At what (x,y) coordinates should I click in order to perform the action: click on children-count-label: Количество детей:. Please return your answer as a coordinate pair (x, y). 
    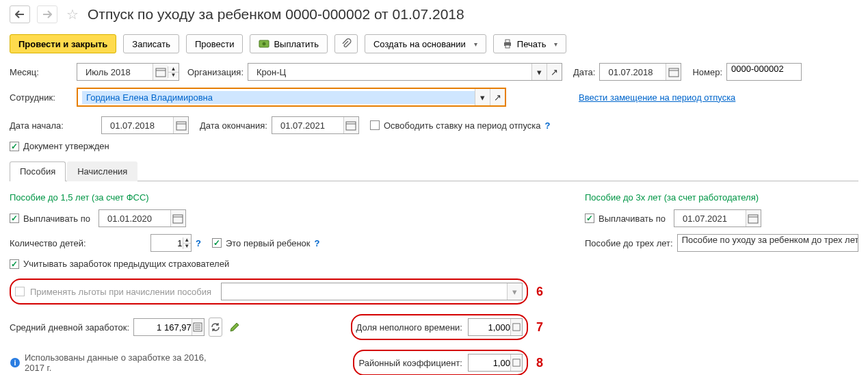
    Looking at the image, I should click on (78, 244).